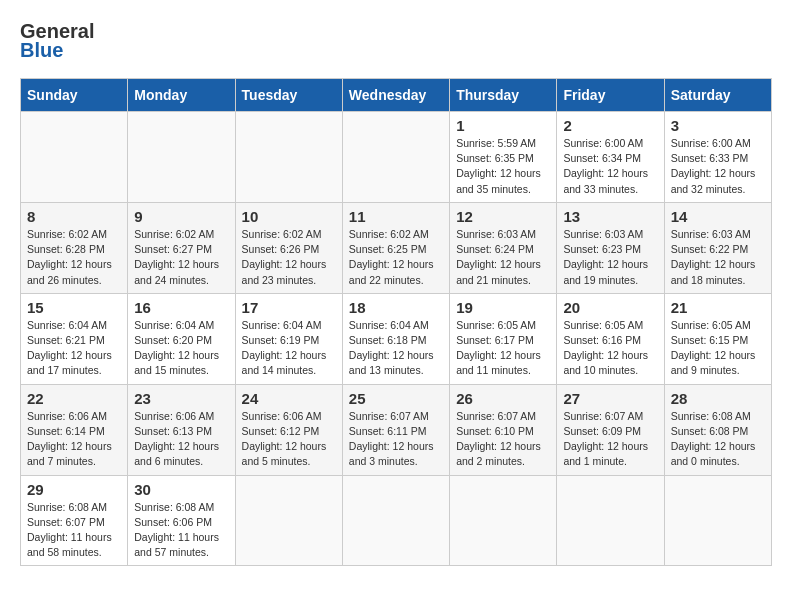  What do you see at coordinates (74, 338) in the screenshot?
I see `calendar-cell: 15 Sunrise: 6:04 AM Sunset: 6:21 PM Dayl…` at bounding box center [74, 338].